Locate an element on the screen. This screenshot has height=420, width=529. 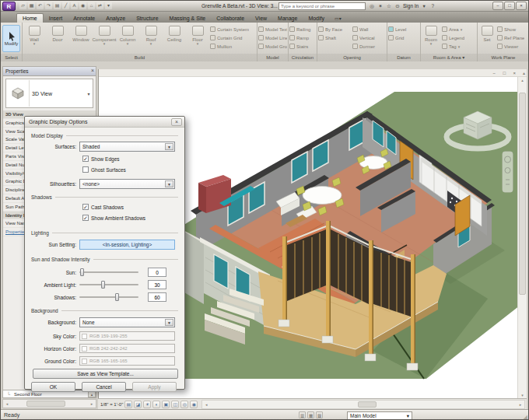
background-select: None▼ is located at coordinates (128, 322).